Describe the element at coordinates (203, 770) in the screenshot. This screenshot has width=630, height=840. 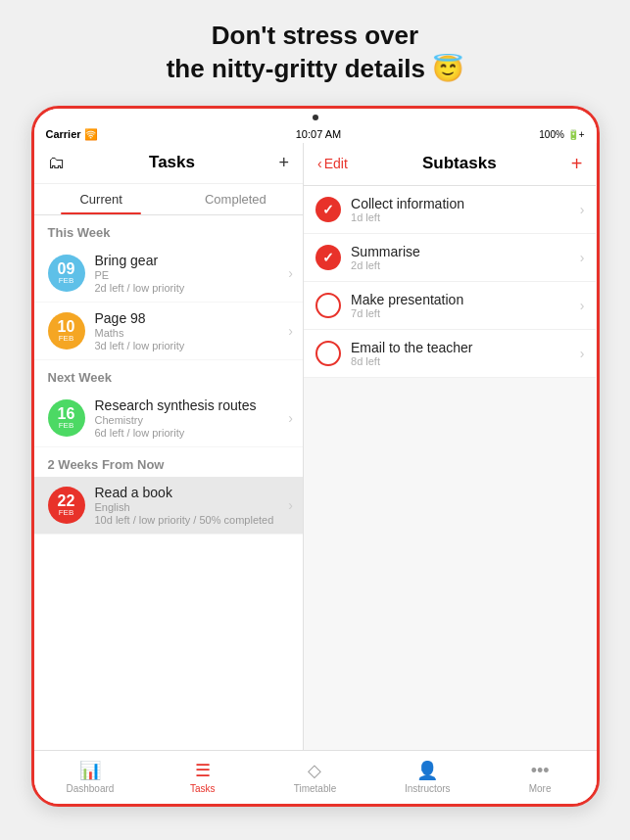
I see `tasks-icon: ☰` at that location.